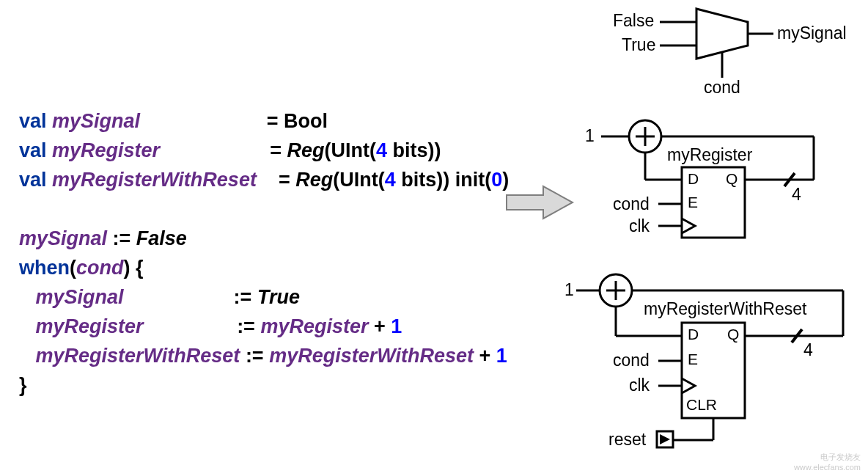 This screenshot has height=476, width=868. I want to click on register-name: myRegister, so click(710, 155).